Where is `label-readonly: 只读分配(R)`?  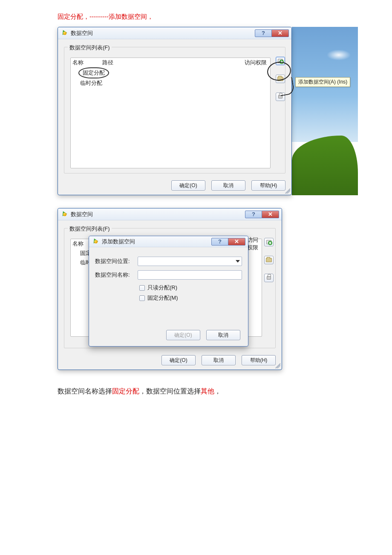
label-readonly: 只读分配(R) is located at coordinates (162, 288).